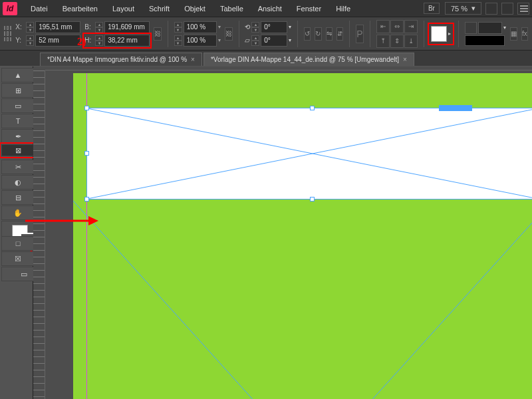 The image size is (532, 399). Describe the element at coordinates (397, 41) in the screenshot. I see `align-mid-icon: ⇕` at that location.